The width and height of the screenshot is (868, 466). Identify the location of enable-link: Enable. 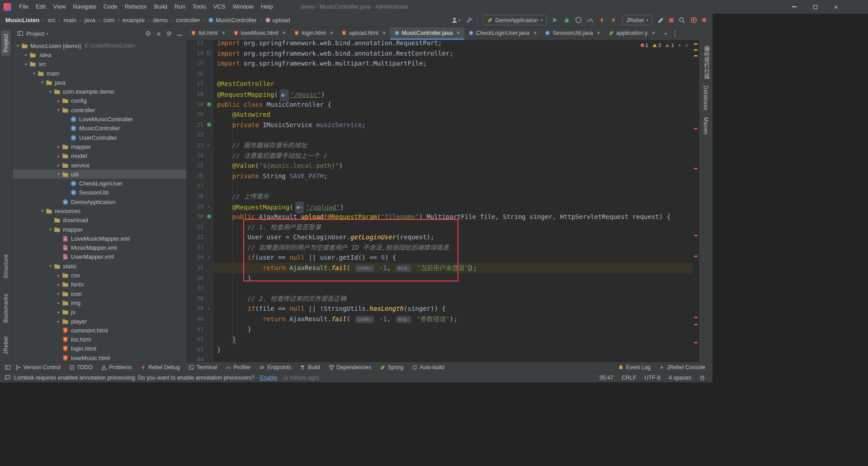
(269, 378).